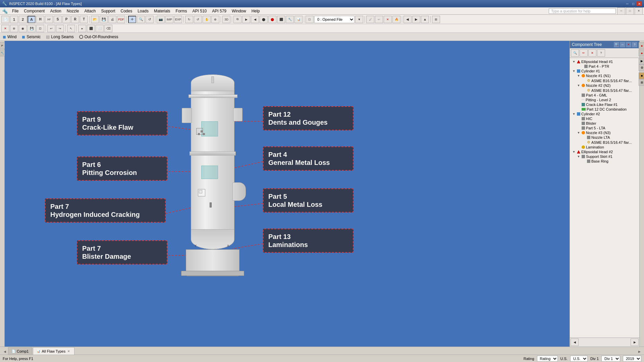 This screenshot has height=362, width=644. Describe the element at coordinates (308, 118) in the screenshot. I see `part12-flaw-box: Part 12 Dents and Gouges` at that location.